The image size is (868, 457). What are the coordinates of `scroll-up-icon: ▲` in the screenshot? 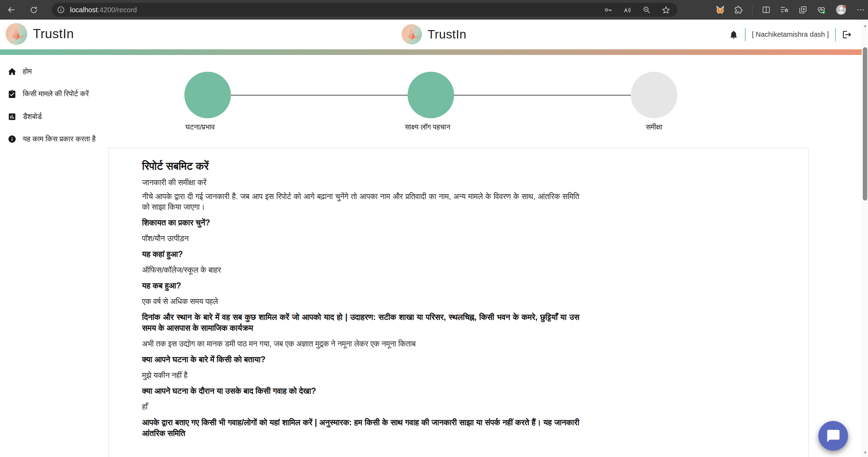 It's located at (865, 26).